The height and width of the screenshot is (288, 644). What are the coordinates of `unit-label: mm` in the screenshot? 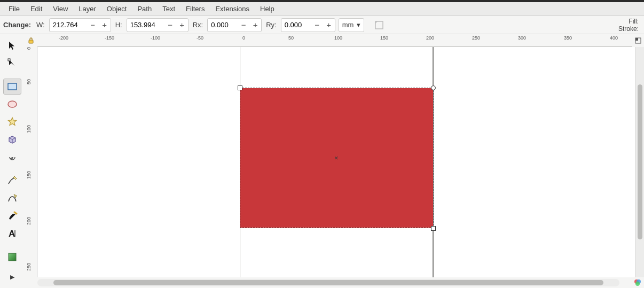 It's located at (348, 25).